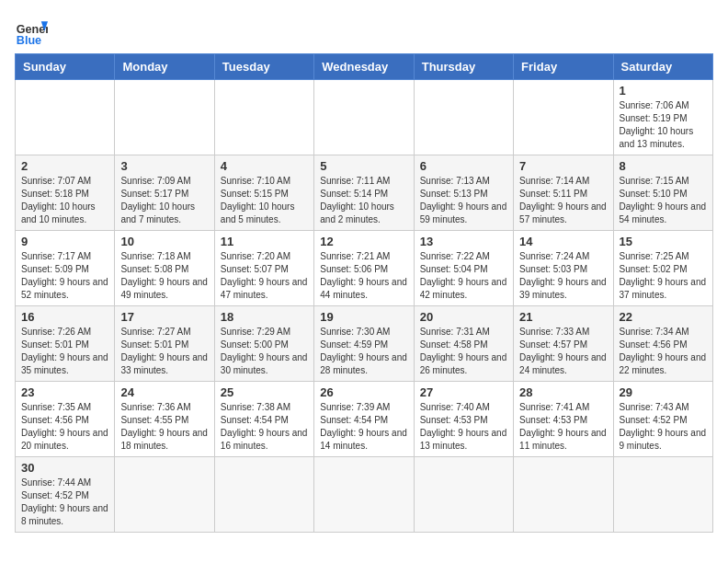 Image resolution: width=728 pixels, height=563 pixels. Describe the element at coordinates (563, 166) in the screenshot. I see `day-number: 7` at that location.